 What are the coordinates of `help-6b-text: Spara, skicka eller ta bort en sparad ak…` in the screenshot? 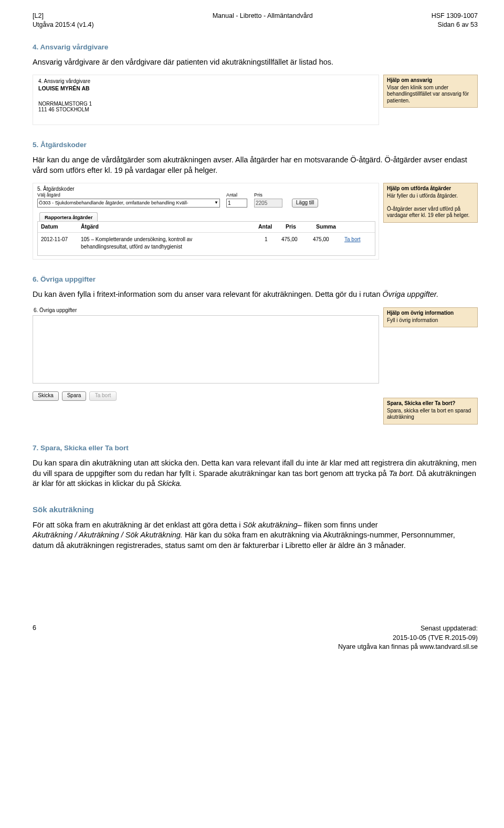 It's located at (429, 414).